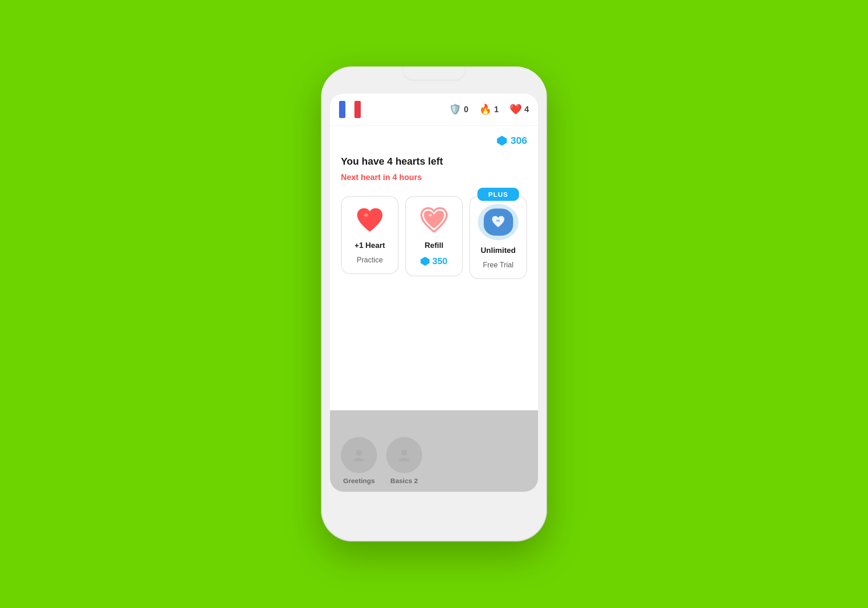 The image size is (868, 608). What do you see at coordinates (370, 235) in the screenshot?
I see `plus-one-heart-card: +1 Heart Practice` at bounding box center [370, 235].